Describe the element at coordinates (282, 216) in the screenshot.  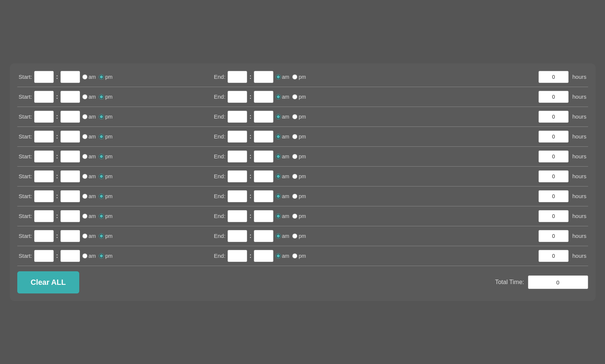
I see `end-am-label-8: am` at that location.